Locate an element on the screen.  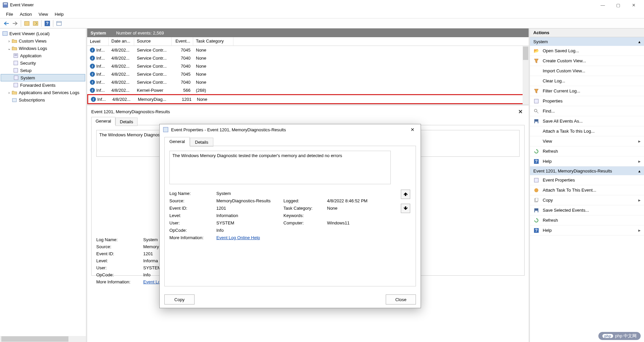
source-cell: Service Contr... is located at coordinates (153, 50).